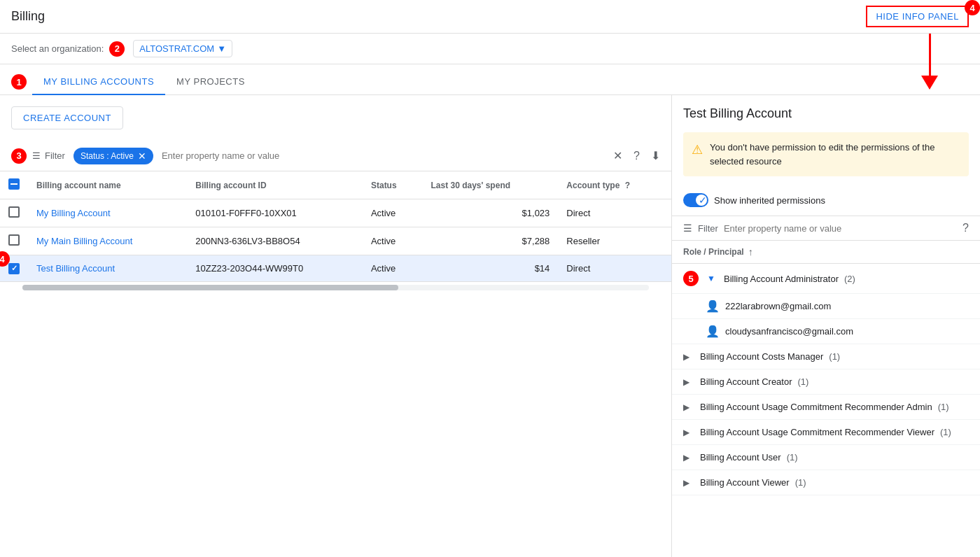 The height and width of the screenshot is (557, 980). What do you see at coordinates (113, 156) in the screenshot?
I see `filter-chip-status-active: Status : Active ✕` at bounding box center [113, 156].